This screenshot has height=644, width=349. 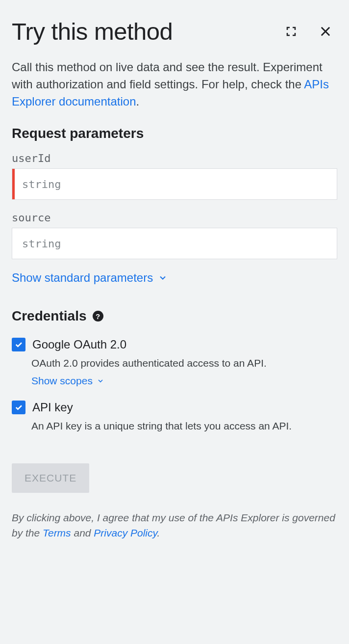 I want to click on close-button, so click(x=325, y=31).